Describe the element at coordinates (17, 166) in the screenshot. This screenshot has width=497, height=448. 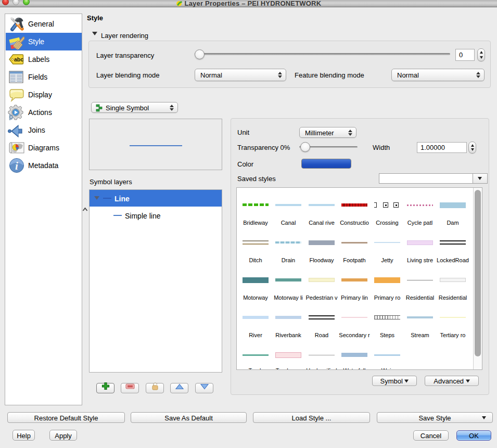
I see `svg-text: i` at that location.